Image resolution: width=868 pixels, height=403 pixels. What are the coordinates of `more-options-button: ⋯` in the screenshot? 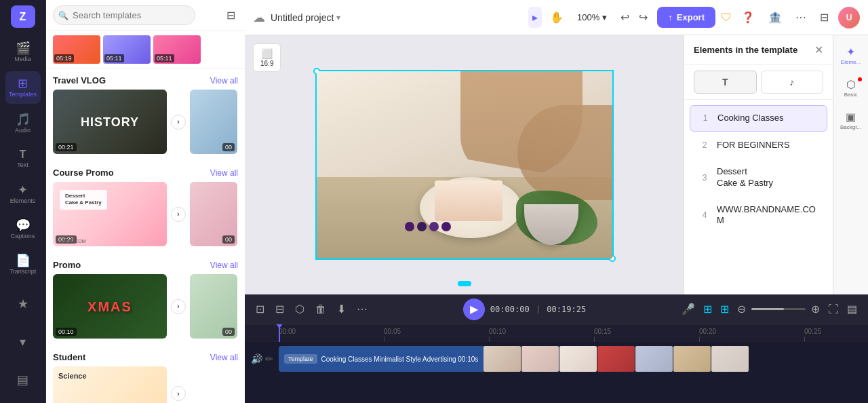 It's located at (801, 18).